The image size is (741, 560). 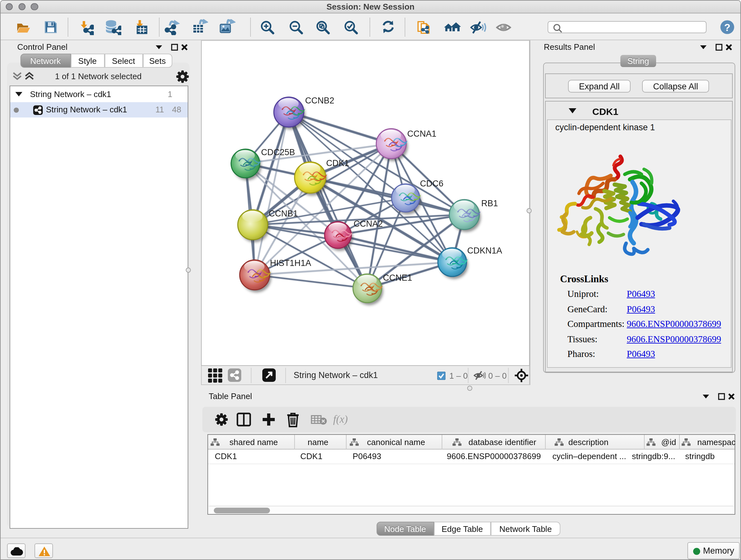 I want to click on svg-text: HIST1H1A, so click(x=291, y=263).